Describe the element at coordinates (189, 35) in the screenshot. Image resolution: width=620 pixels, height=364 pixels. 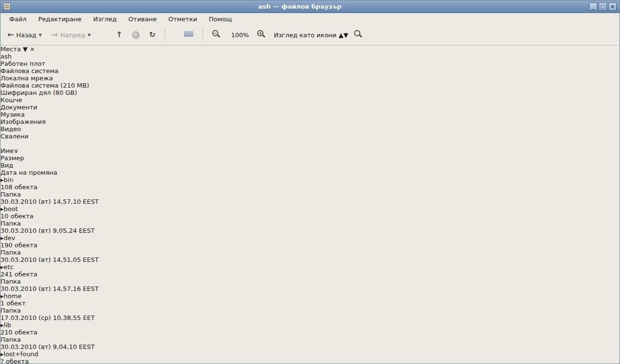
I see `computer-button` at that location.